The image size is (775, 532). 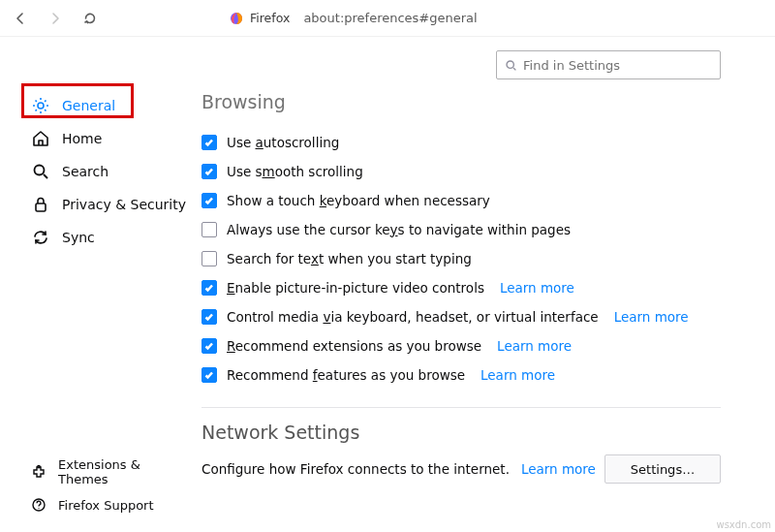 I want to click on search-placeholder: Find in Settings, so click(x=572, y=66).